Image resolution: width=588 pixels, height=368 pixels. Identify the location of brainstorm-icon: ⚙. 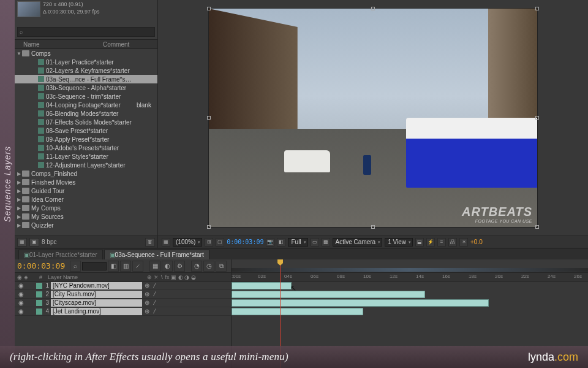
(179, 266).